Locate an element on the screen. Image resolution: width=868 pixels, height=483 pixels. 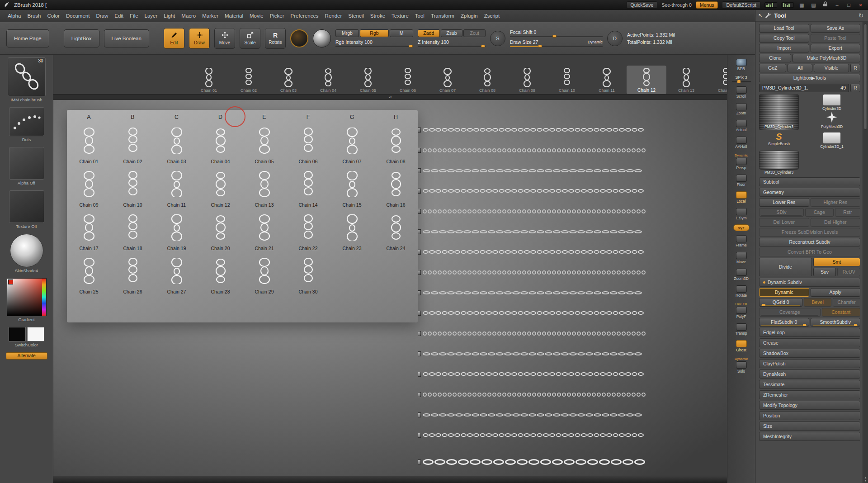
tool-r-button: R is located at coordinates (855, 88).